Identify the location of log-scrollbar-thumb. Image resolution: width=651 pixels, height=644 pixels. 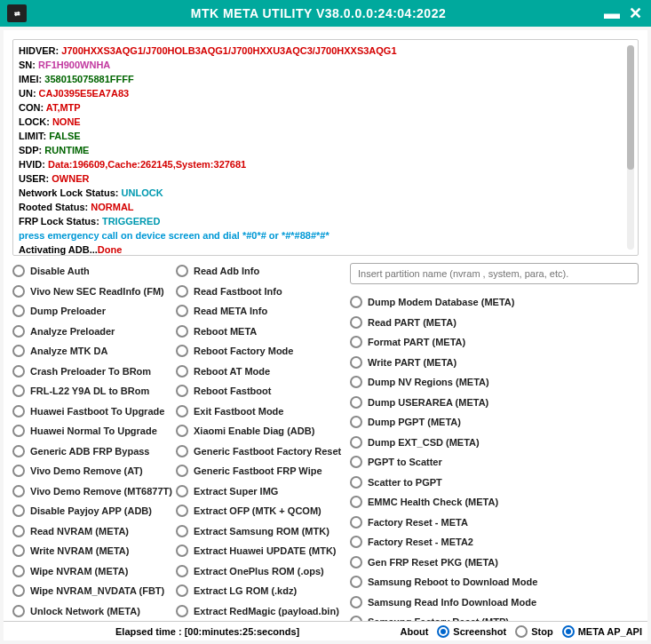
(631, 107).